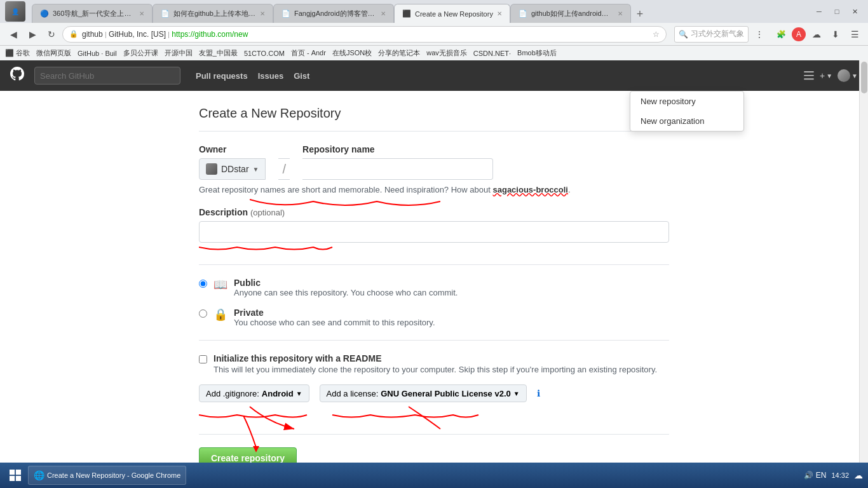 This screenshot has height=488, width=868. I want to click on private-label: Private, so click(334, 313).